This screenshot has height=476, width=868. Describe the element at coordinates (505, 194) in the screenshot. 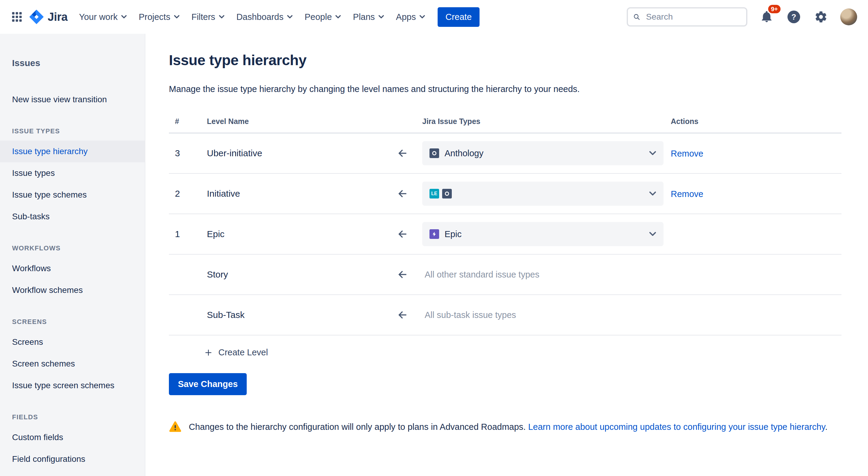

I see `hierarchy-row-initiative: 2InitiativeLERemove` at that location.